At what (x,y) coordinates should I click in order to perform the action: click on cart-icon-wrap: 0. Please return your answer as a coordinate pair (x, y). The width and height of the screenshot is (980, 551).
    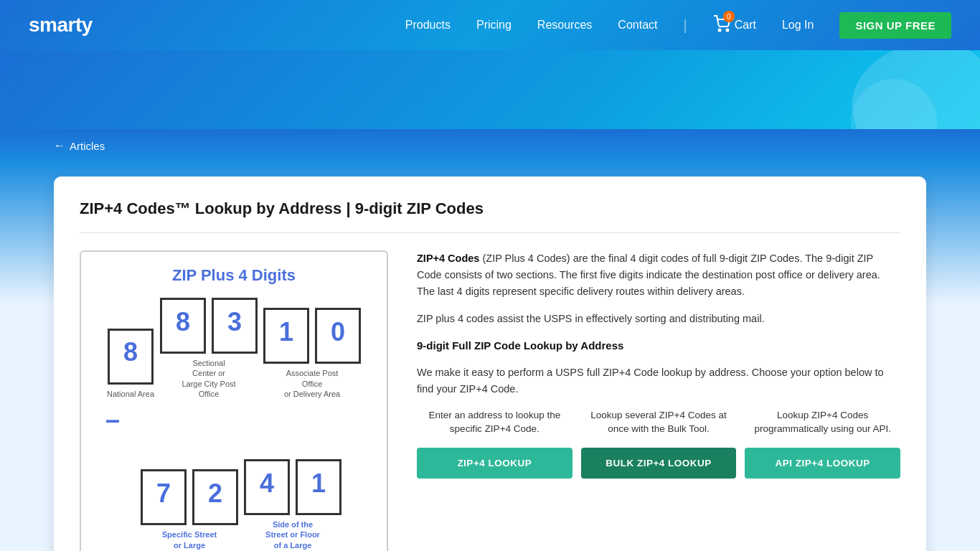
    Looking at the image, I should click on (722, 25).